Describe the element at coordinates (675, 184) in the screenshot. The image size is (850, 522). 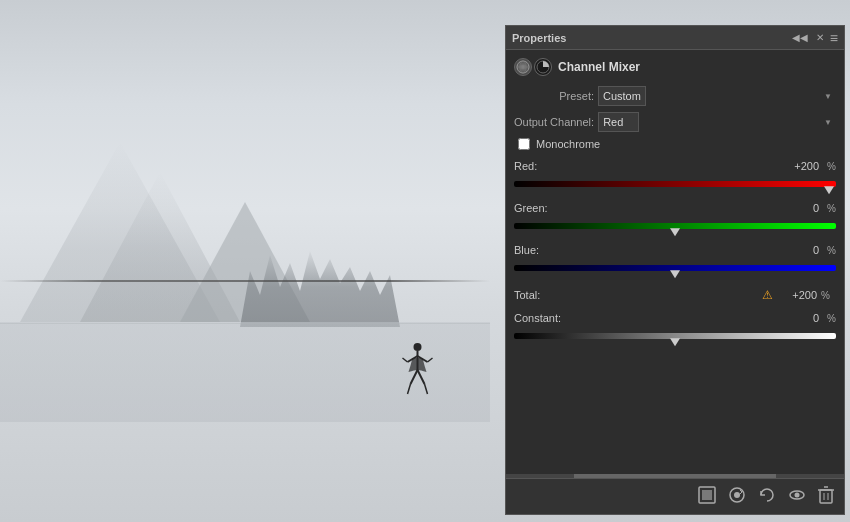
I see `red-slider-container` at that location.